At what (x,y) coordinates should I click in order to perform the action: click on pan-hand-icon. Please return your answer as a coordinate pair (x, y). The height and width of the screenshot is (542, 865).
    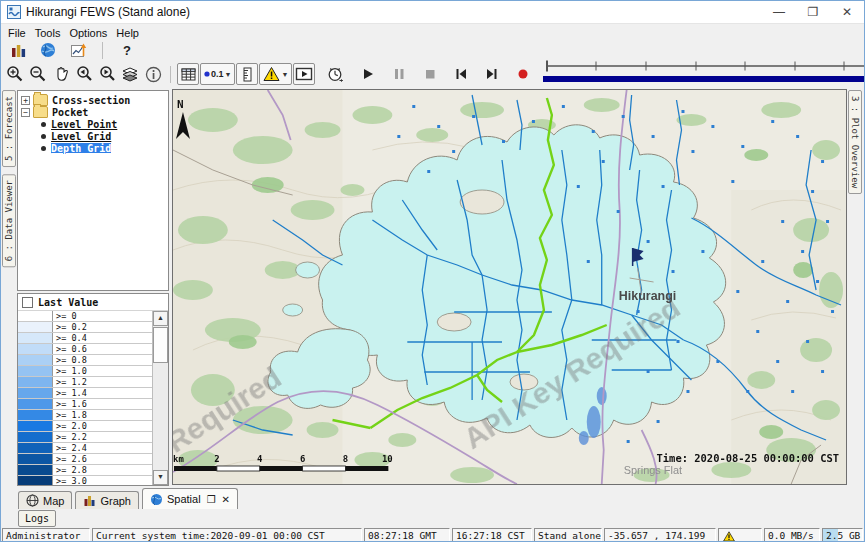
    Looking at the image, I should click on (61, 74).